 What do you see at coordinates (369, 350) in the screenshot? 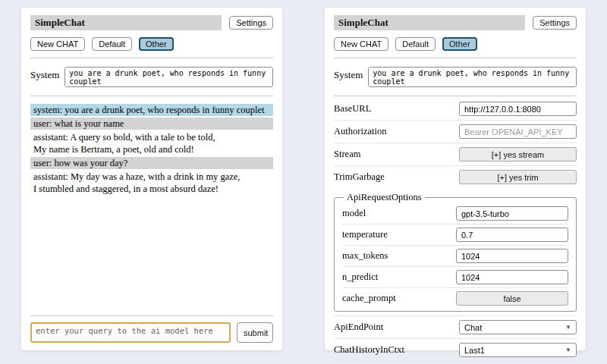
I see `chat-history-in-ctxt-label: ChatHistoryInCtxt` at bounding box center [369, 350].